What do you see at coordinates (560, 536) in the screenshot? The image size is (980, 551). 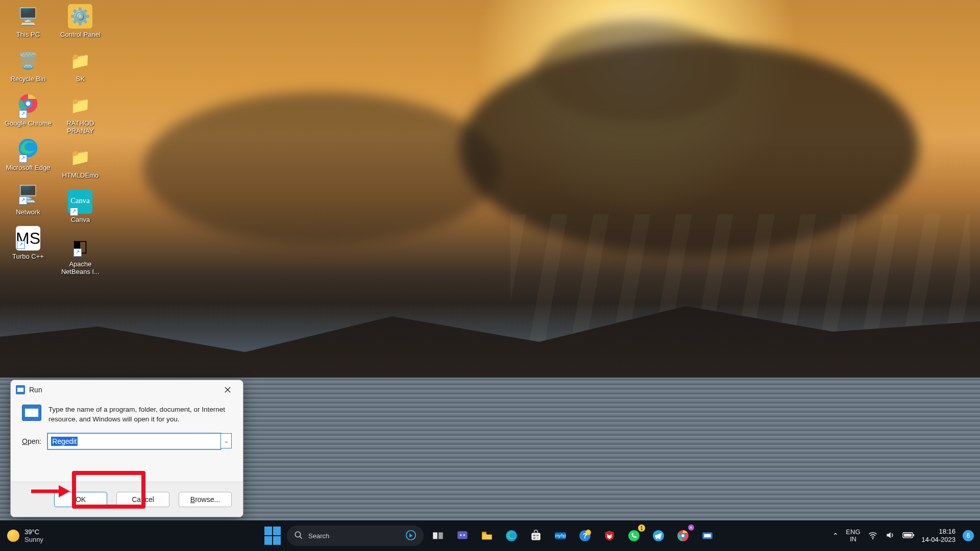 I see `myhp-icon: myhp` at bounding box center [560, 536].